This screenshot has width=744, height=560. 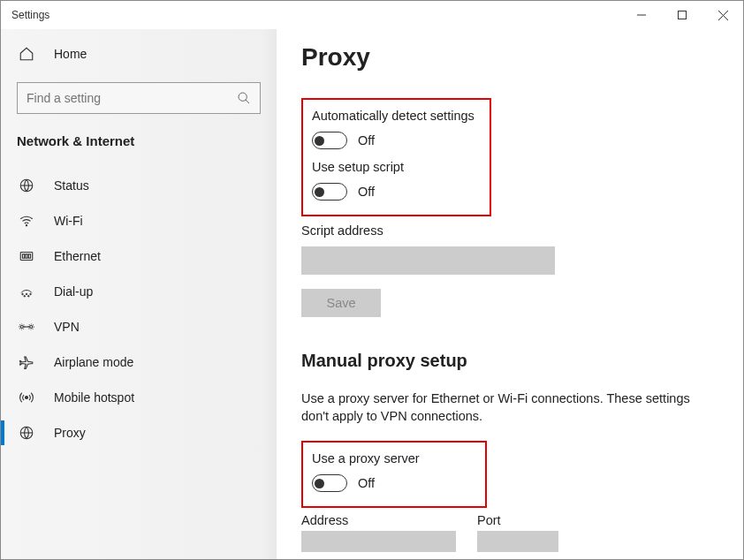 What do you see at coordinates (330, 192) in the screenshot?
I see `setup-script-toggle` at bounding box center [330, 192].